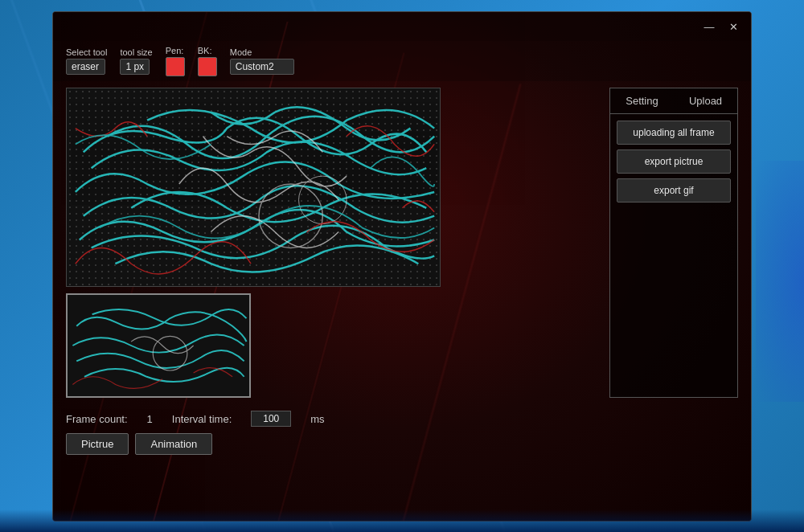 This screenshot has width=804, height=532. I want to click on select-tool-label: Select tool, so click(87, 52).